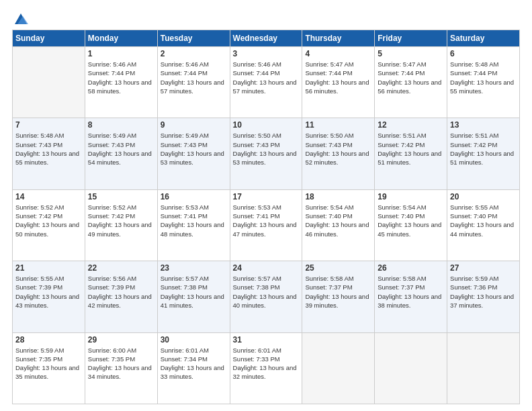 The height and width of the screenshot is (411, 532). Describe the element at coordinates (20, 18) in the screenshot. I see `logo` at that location.